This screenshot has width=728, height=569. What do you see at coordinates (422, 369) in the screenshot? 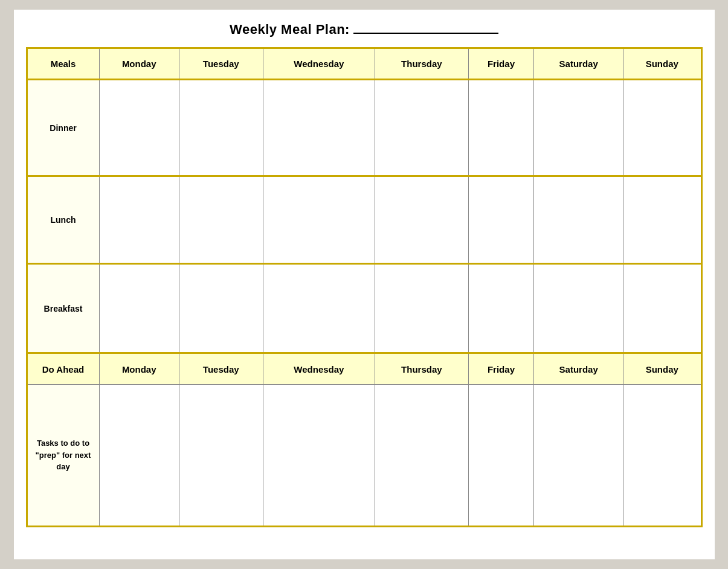
I see `do-ahead-thursday-header: Thursday` at bounding box center [422, 369].